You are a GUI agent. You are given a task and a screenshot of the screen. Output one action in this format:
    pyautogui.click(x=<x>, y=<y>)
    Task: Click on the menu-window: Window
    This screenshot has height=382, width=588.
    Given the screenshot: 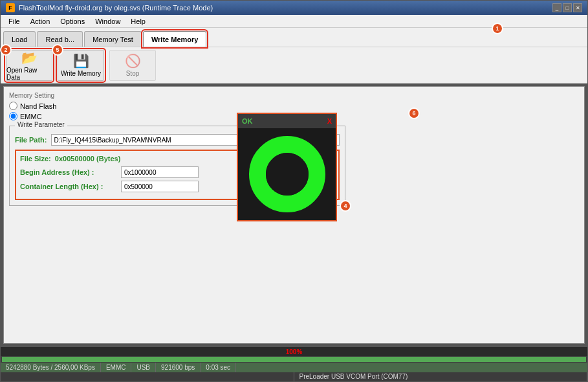 What is the action you would take?
    pyautogui.click(x=107, y=21)
    